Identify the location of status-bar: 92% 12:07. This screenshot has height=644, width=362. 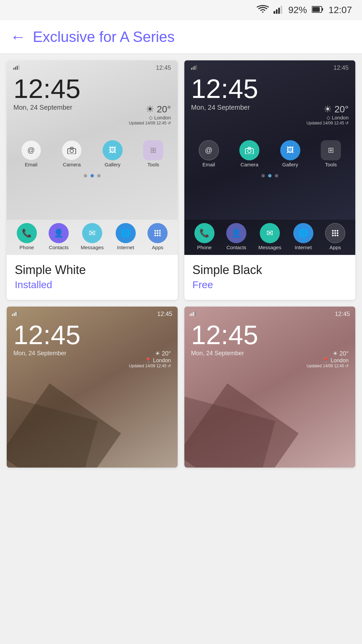
(181, 10).